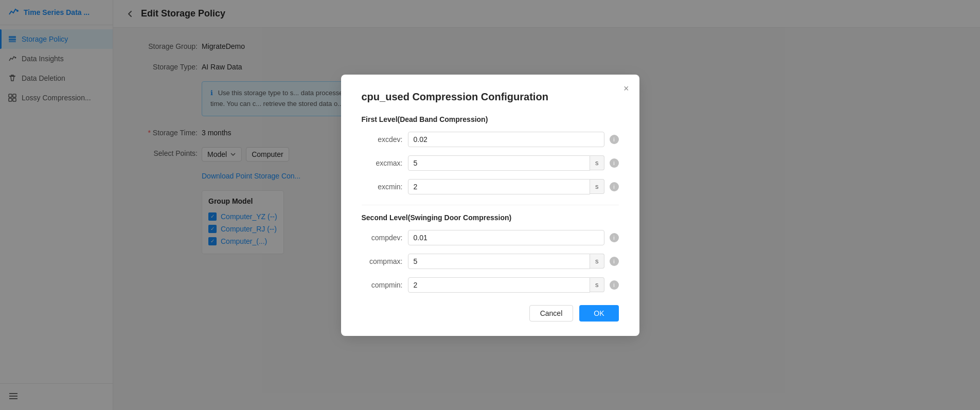  Describe the element at coordinates (506, 187) in the screenshot. I see `excmin-input-wrap: s` at that location.